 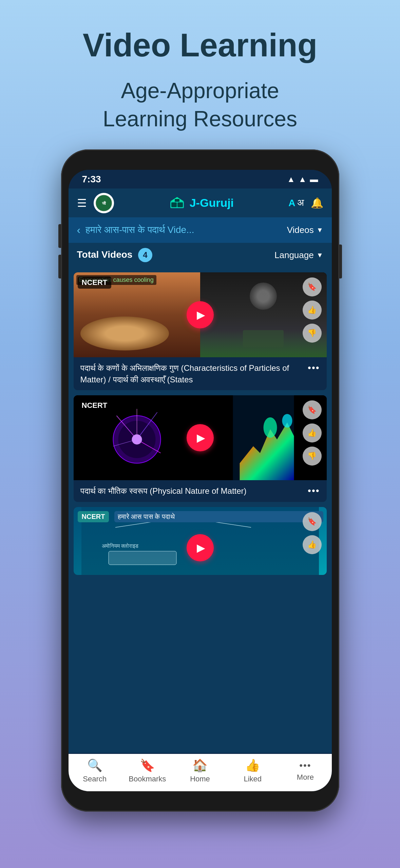 I want to click on app-name-section: J-Guruji, so click(x=202, y=203).